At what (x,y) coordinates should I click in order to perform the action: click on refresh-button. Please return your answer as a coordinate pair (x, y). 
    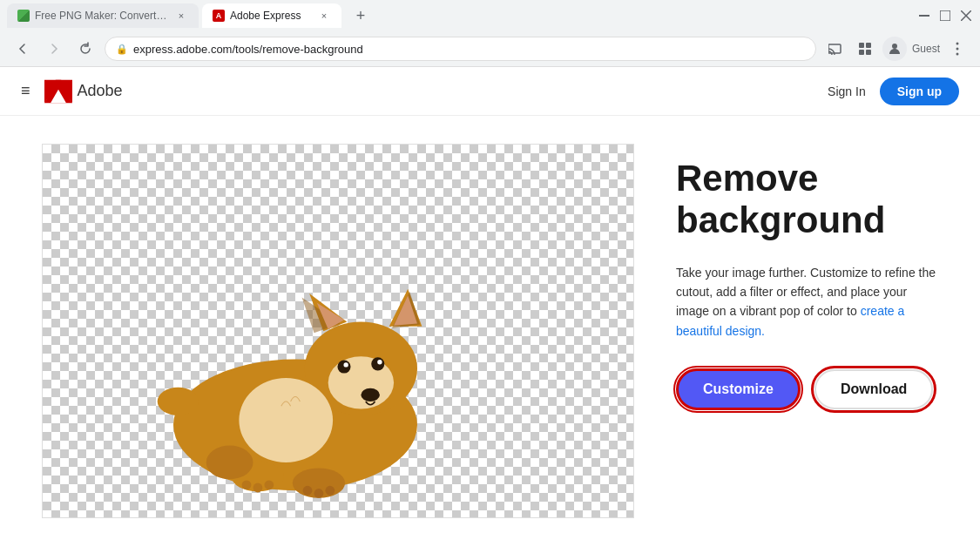
    Looking at the image, I should click on (85, 49).